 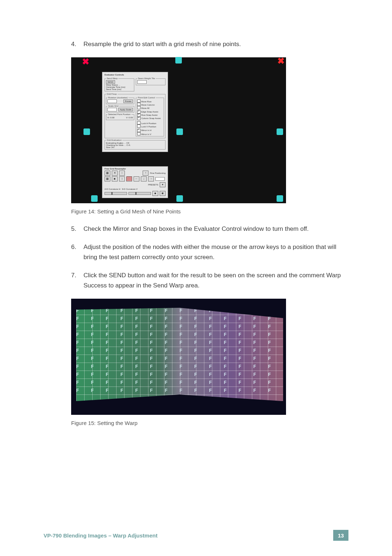 I want to click on step-text: Resample the grid to start with a grid m…, so click(x=162, y=44).